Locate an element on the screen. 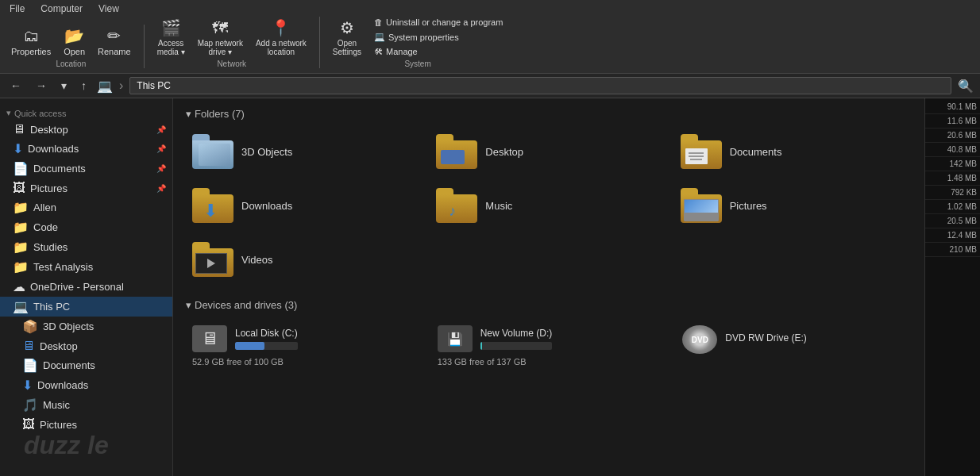  rename-button: ✏ Rename is located at coordinates (114, 41).